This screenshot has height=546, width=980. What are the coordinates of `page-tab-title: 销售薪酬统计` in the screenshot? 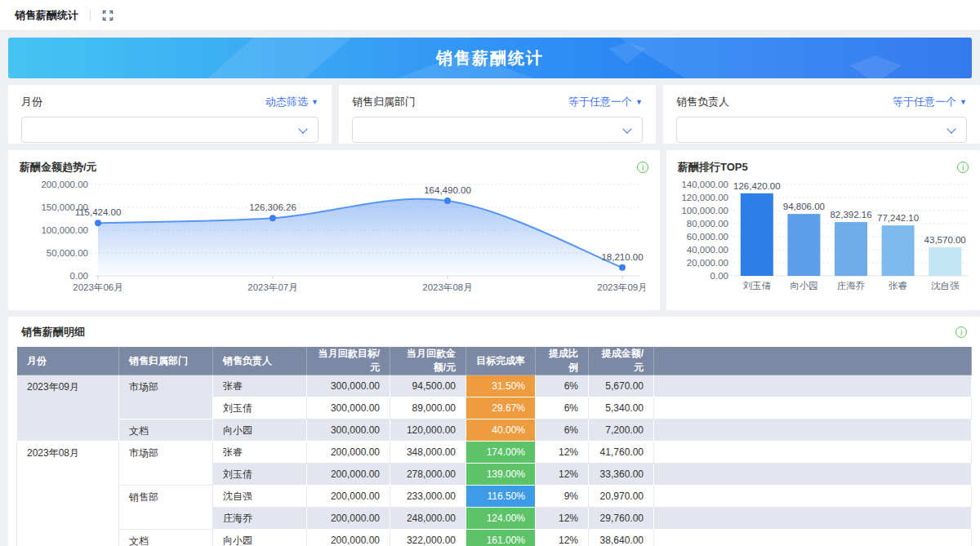 It's located at (47, 16).